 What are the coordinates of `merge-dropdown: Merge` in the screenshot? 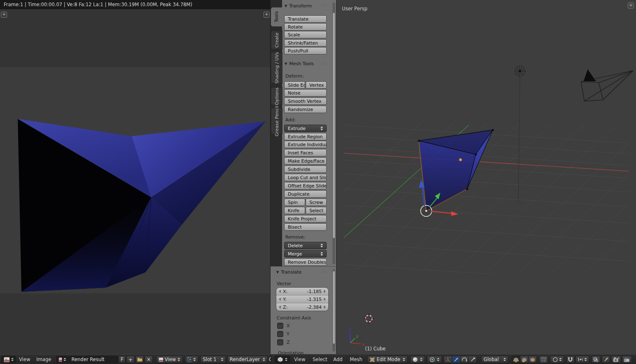 It's located at (306, 254).